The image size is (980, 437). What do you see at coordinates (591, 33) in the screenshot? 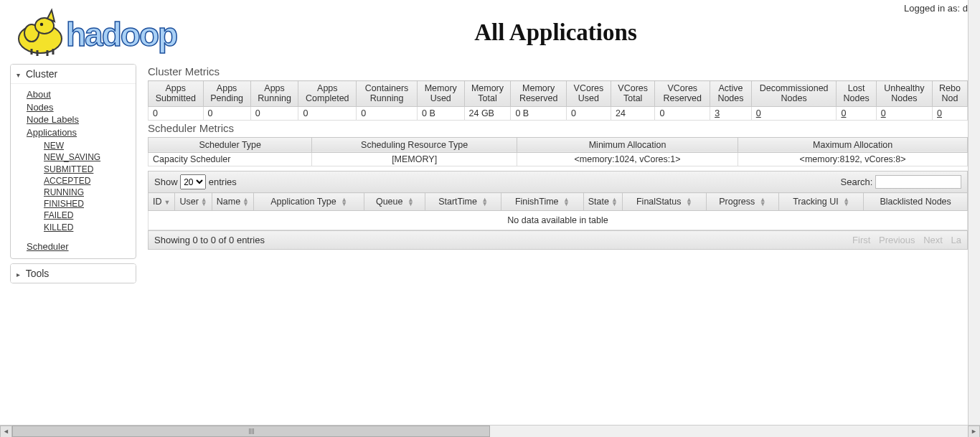
I see `page-title: All Applications` at bounding box center [591, 33].